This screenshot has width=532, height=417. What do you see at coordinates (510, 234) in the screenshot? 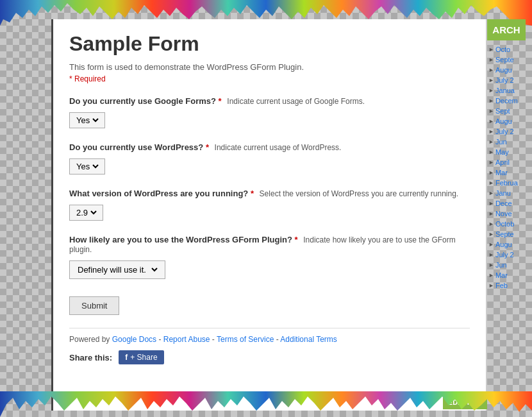
I see `sidebar-link-sep3: ► Septe` at bounding box center [510, 234].